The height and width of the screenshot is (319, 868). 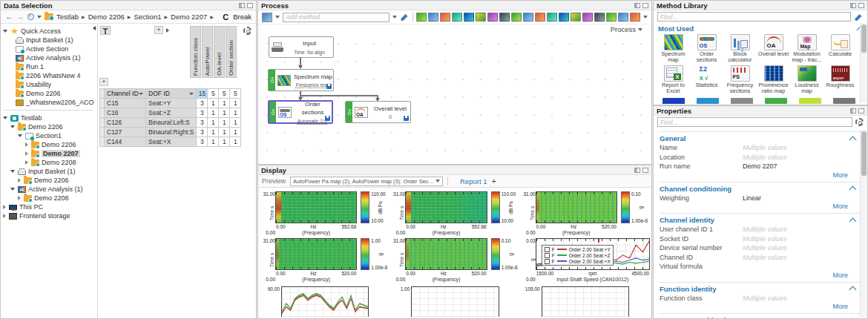 I want to click on history-icon, so click(x=31, y=16).